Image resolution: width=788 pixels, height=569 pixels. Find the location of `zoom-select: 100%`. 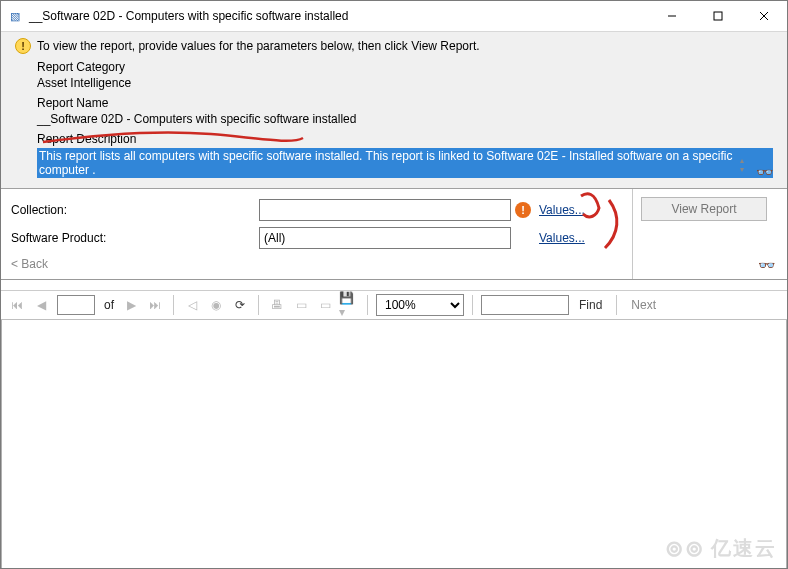

zoom-select: 100% is located at coordinates (420, 305).